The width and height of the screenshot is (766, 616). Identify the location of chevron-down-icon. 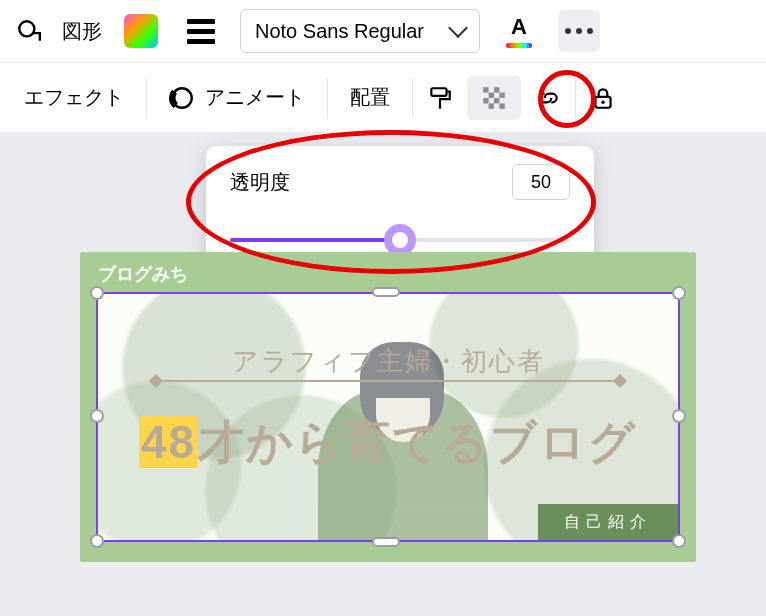
(458, 28).